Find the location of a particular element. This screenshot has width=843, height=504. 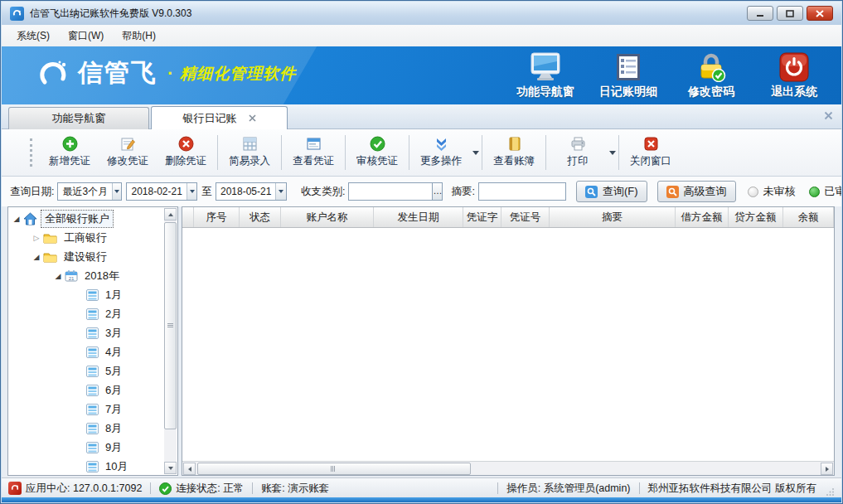

column-header: 状态 is located at coordinates (260, 217).